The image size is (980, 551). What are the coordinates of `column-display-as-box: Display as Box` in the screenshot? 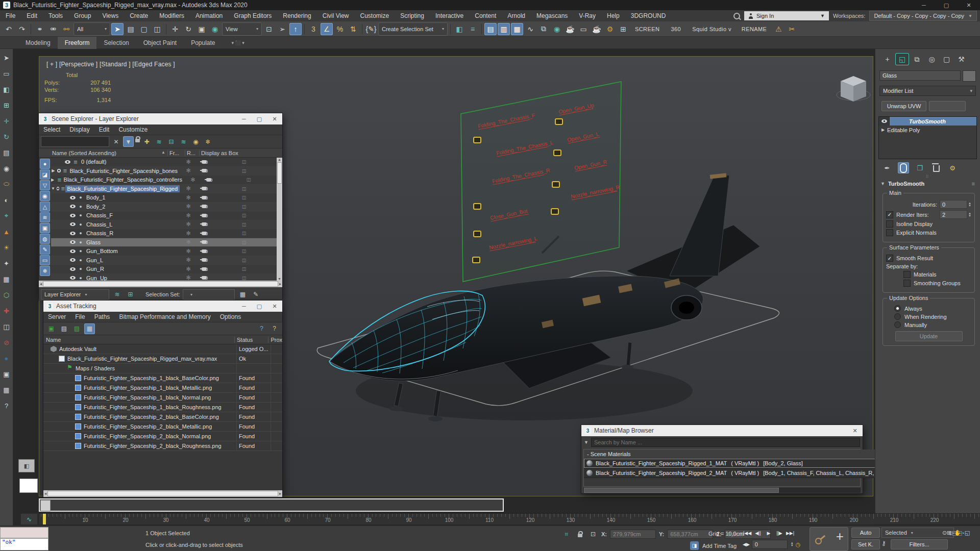 It's located at (241, 153).